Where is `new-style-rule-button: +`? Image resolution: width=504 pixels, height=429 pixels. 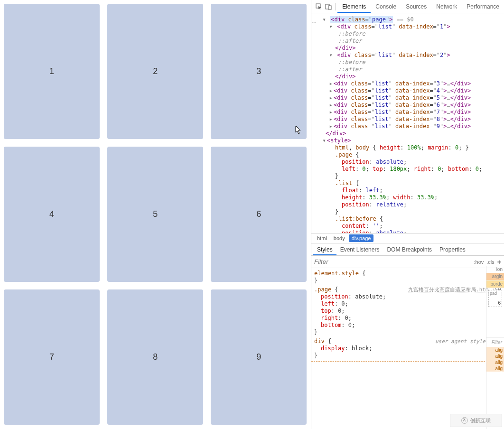 new-style-rule-button: + is located at coordinates (499, 262).